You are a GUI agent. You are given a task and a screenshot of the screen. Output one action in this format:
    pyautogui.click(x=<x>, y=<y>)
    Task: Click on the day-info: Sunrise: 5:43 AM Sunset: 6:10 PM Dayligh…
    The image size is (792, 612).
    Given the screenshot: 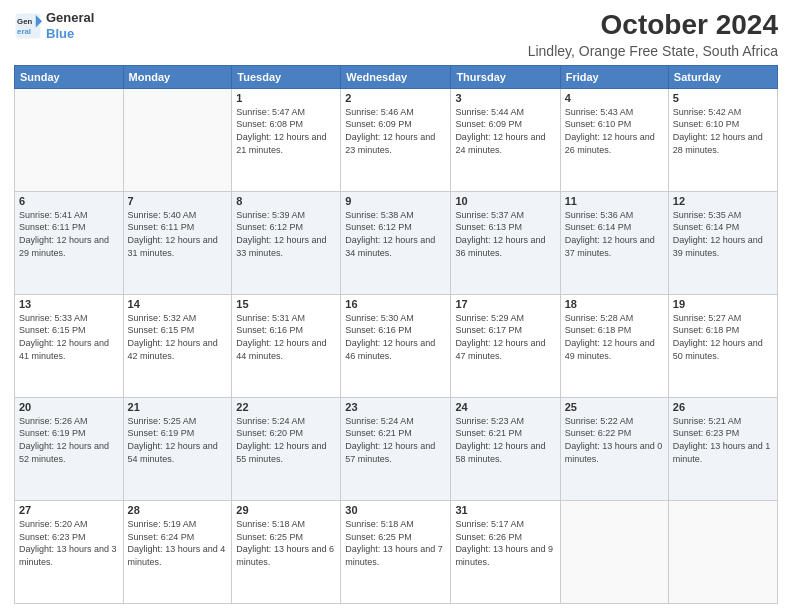 What is the action you would take?
    pyautogui.click(x=614, y=131)
    